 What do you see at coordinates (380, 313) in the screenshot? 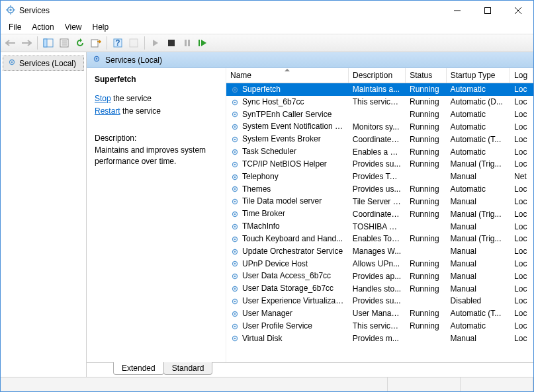
I see `table-row: User ManagerUser Manag...RunningAutomati…` at bounding box center [380, 313].